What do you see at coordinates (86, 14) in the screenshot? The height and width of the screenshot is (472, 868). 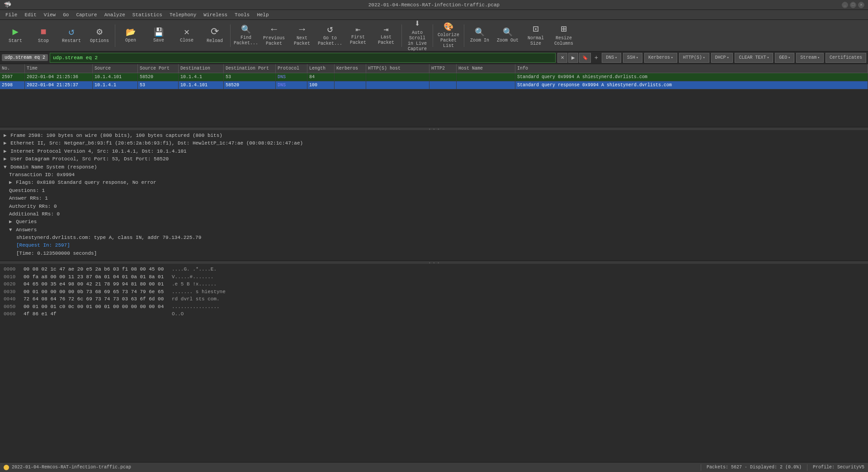 I see `menu-capture: Capture` at bounding box center [86, 14].